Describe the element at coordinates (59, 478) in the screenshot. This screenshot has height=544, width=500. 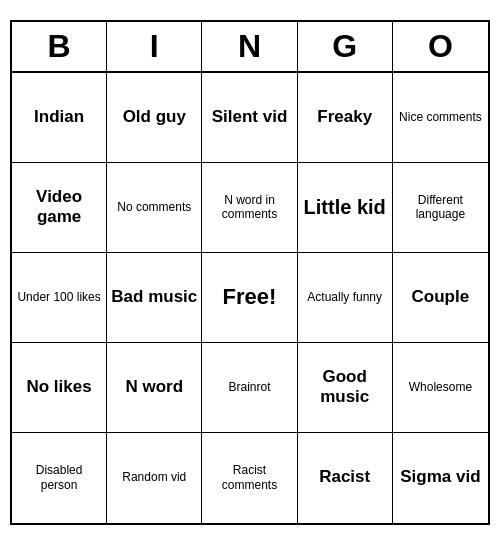
I see `cell-text-20: Disabled person` at that location.